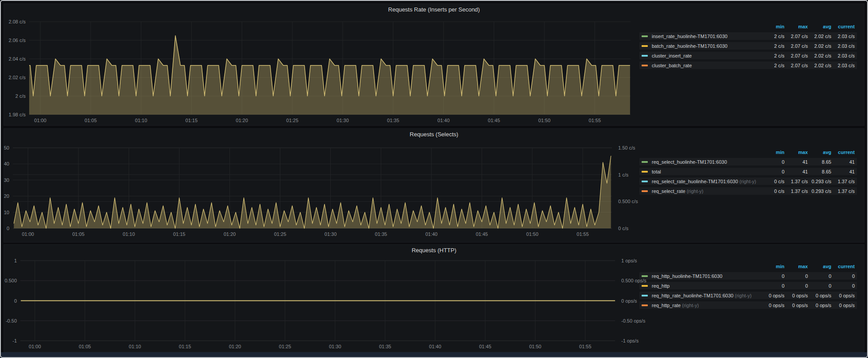 The height and width of the screenshot is (358, 868). Describe the element at coordinates (748, 47) in the screenshot. I see `requests-rate-legend: minmaxavgcurrentinsert_rate_huolinhe-TM1…` at that location.